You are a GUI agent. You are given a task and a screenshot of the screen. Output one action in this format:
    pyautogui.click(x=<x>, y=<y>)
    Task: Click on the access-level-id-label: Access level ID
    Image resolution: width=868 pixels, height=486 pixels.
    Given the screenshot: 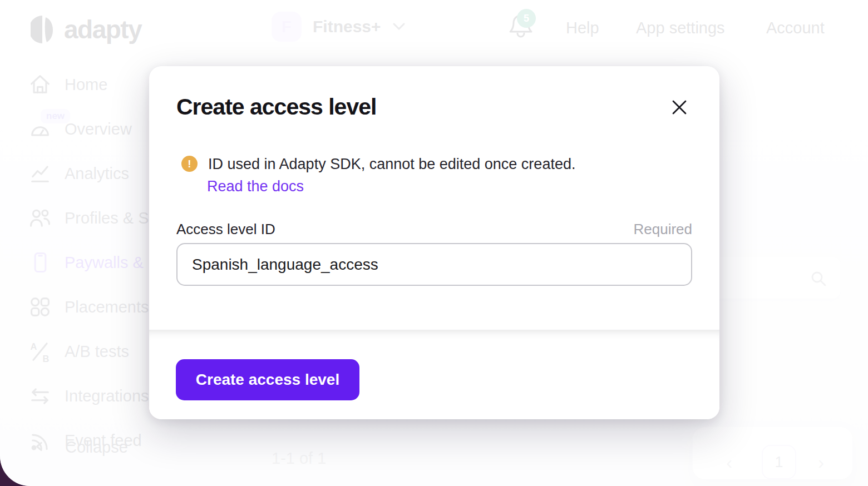 What is the action you would take?
    pyautogui.click(x=226, y=229)
    